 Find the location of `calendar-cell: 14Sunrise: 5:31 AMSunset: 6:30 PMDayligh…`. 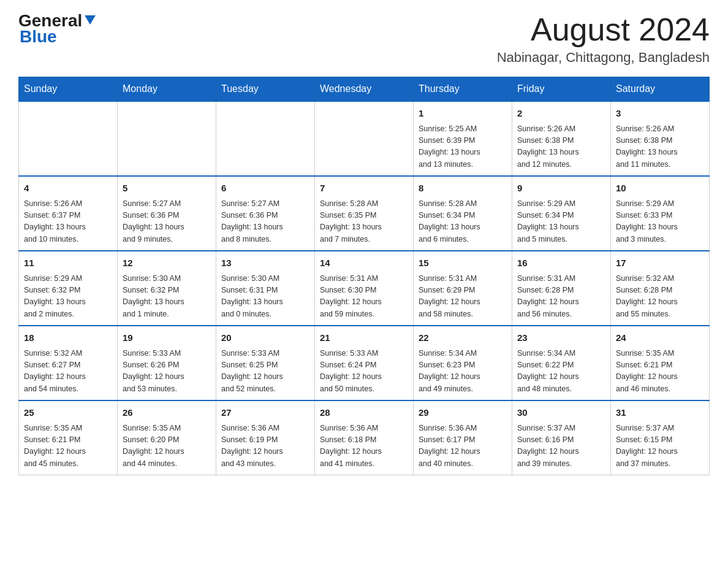

calendar-cell: 14Sunrise: 5:31 AMSunset: 6:30 PMDayligh… is located at coordinates (364, 288).